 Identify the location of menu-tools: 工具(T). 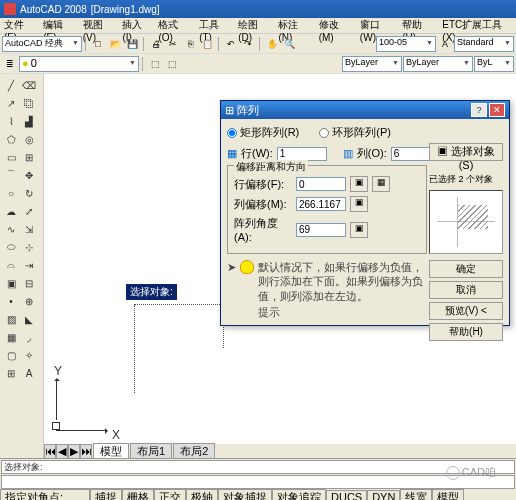
(214, 26).